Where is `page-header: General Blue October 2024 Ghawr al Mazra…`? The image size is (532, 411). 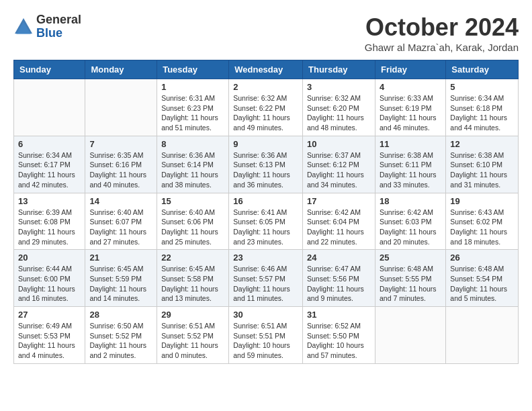
page-header: General Blue October 2024 Ghawr al Mazra… is located at coordinates (266, 34).